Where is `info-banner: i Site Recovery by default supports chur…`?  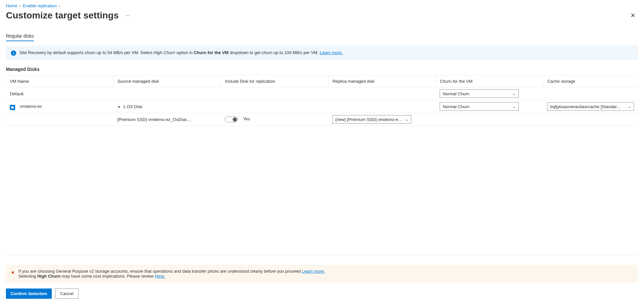 info-banner: i Site Recovery by default supports chur… is located at coordinates (322, 53).